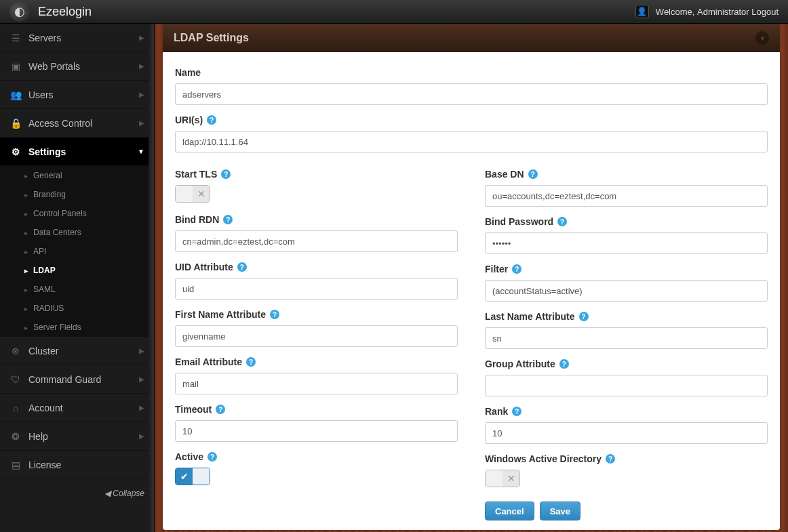 The height and width of the screenshot is (532, 788). What do you see at coordinates (41, 95) in the screenshot?
I see `sidebar-item-label: Users` at bounding box center [41, 95].